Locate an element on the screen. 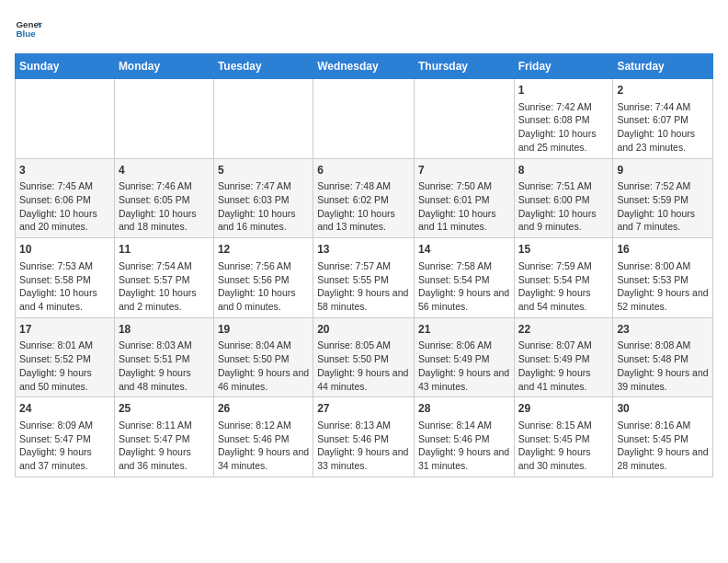  day-info: Sunset: 5:56 PM is located at coordinates (263, 280).